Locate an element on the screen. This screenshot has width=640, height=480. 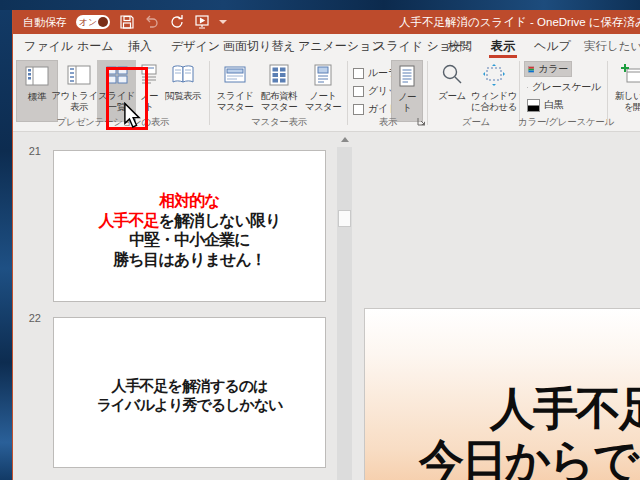
autosave-label: 自動保存 is located at coordinates (45, 22).